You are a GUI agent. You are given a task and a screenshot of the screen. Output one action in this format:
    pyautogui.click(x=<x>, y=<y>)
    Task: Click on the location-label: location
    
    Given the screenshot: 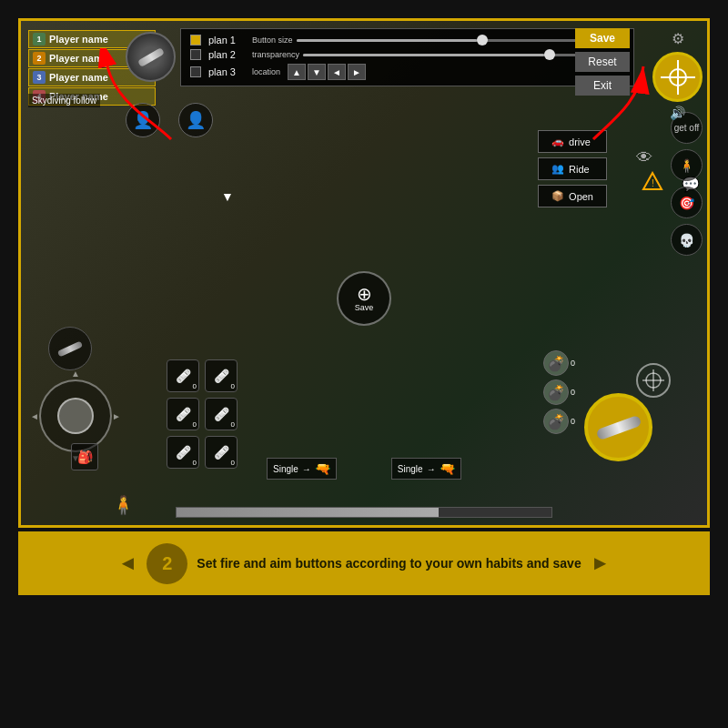 What is the action you would take?
    pyautogui.click(x=266, y=72)
    